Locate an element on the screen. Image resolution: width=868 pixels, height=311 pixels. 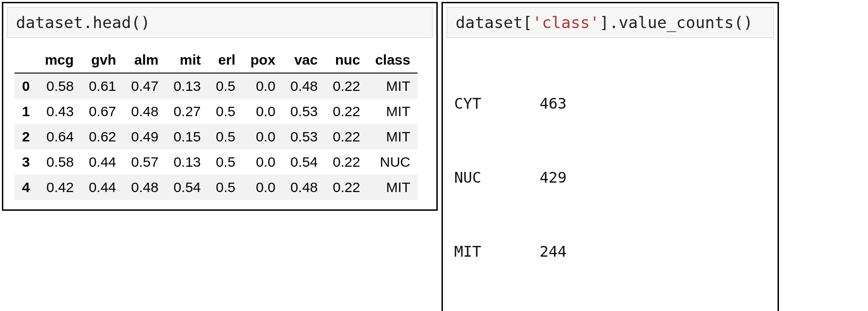
row-index: 2 is located at coordinates (26, 137).